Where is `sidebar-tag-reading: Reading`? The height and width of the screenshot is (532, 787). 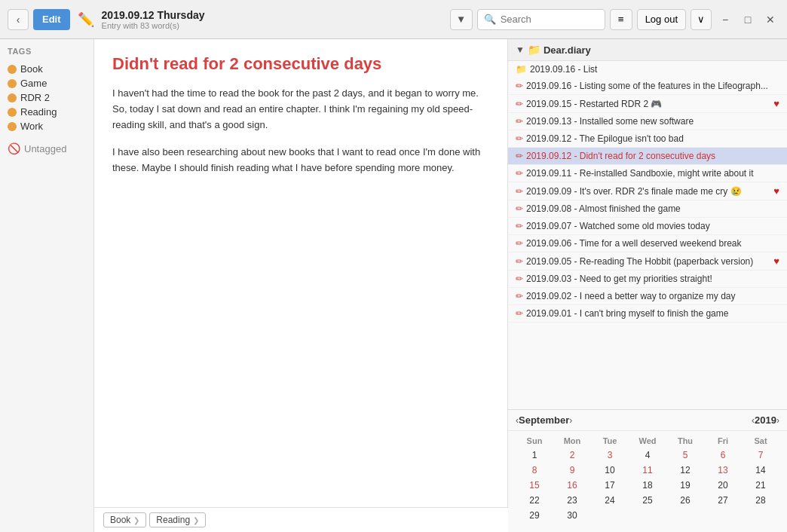 sidebar-tag-reading: Reading is located at coordinates (47, 112).